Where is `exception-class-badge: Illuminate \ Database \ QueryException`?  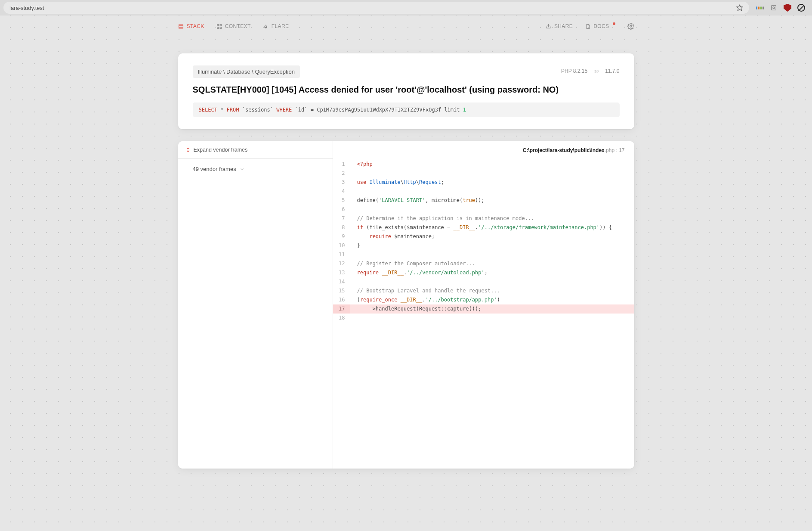 exception-class-badge: Illuminate \ Database \ QueryException is located at coordinates (246, 71).